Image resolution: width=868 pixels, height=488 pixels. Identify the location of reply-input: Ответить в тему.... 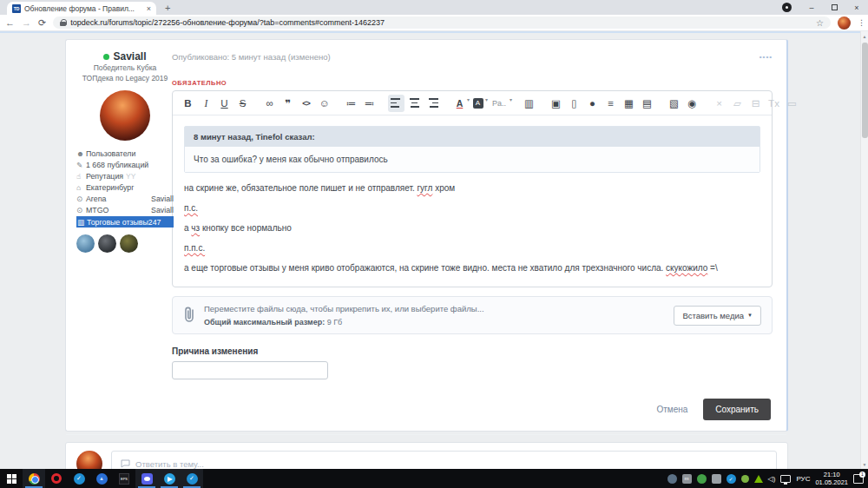
(444, 460).